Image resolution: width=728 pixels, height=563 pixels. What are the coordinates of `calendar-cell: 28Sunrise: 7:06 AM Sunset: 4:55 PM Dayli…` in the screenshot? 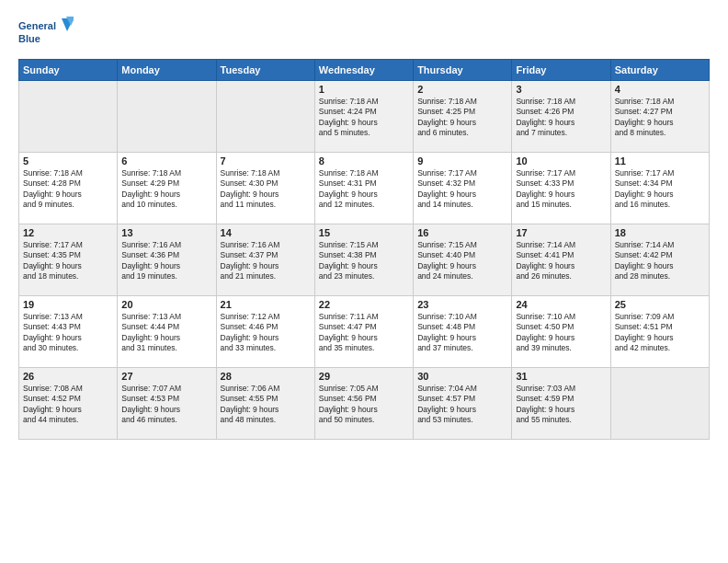 It's located at (265, 404).